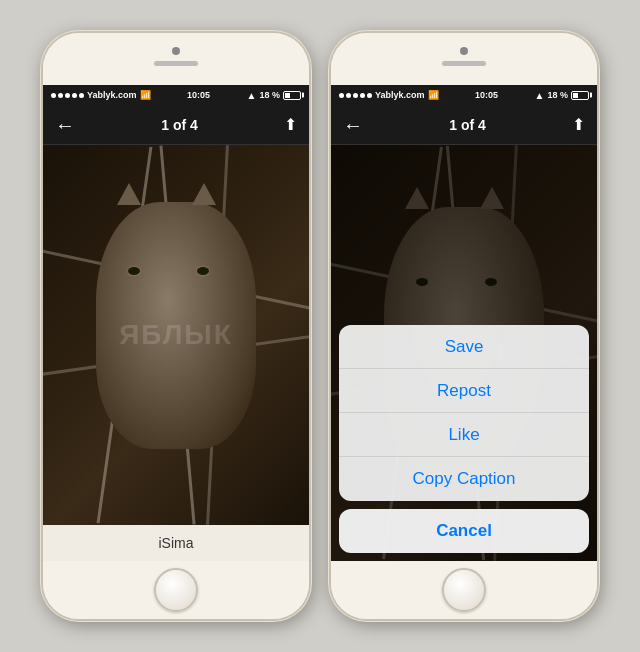 The height and width of the screenshot is (652, 640). Describe the element at coordinates (464, 391) in the screenshot. I see `action-sheet-repost: Repost` at that location.